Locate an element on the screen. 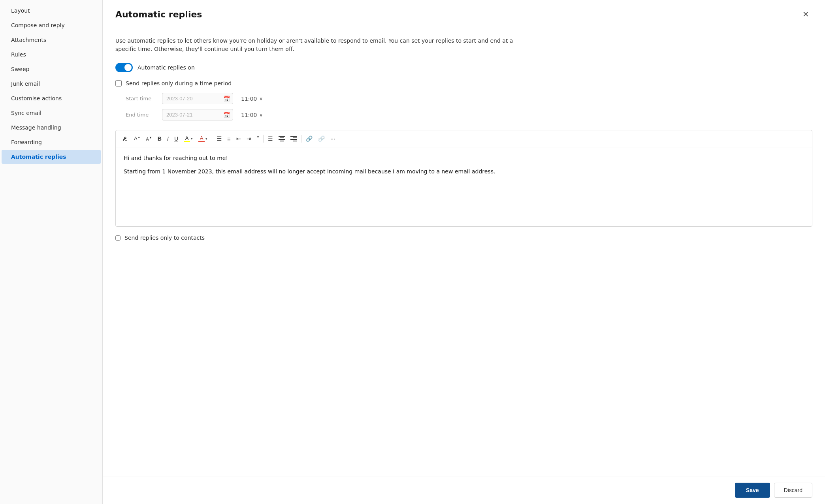 This screenshot has width=825, height=504. dialog-header: Automatic replies ✕ is located at coordinates (464, 13).